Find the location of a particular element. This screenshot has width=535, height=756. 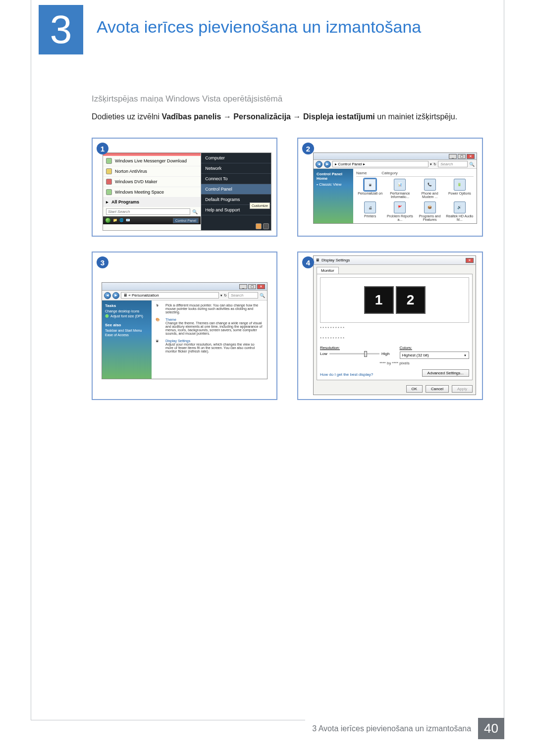

start-menu-right: Computer Network Connect To Control Pane… is located at coordinates (236, 192).